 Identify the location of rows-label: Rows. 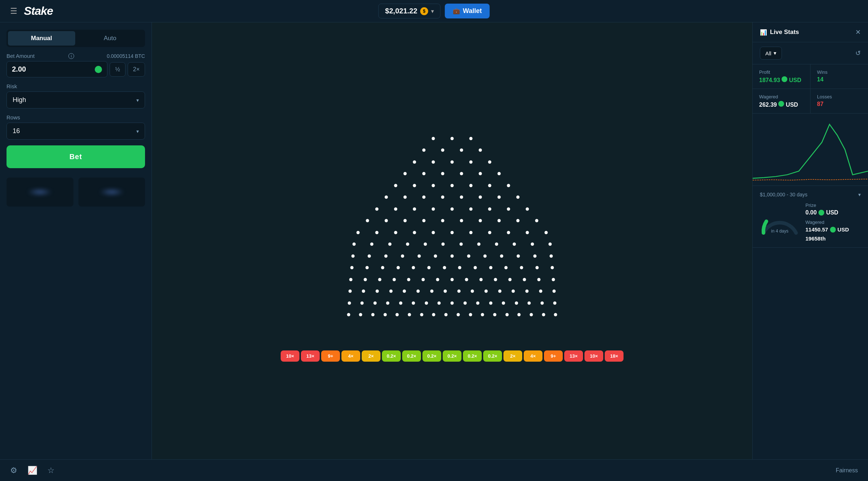
(13, 117).